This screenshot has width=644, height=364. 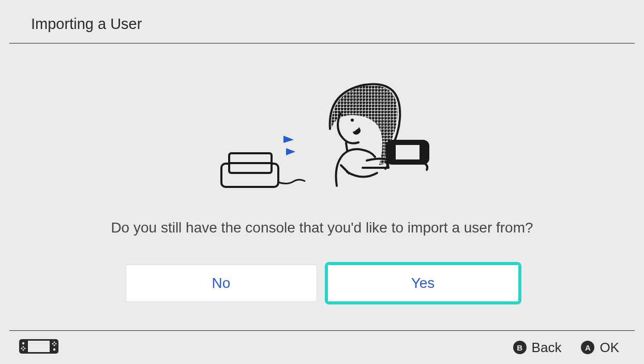 I want to click on no-button: No, so click(x=221, y=283).